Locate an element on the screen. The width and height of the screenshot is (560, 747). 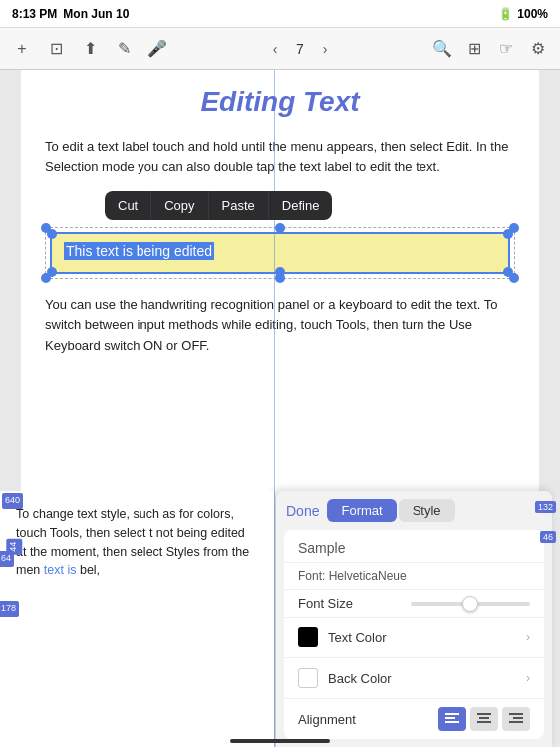
edit-box-inner: This text is being edited is located at coordinates (280, 253).